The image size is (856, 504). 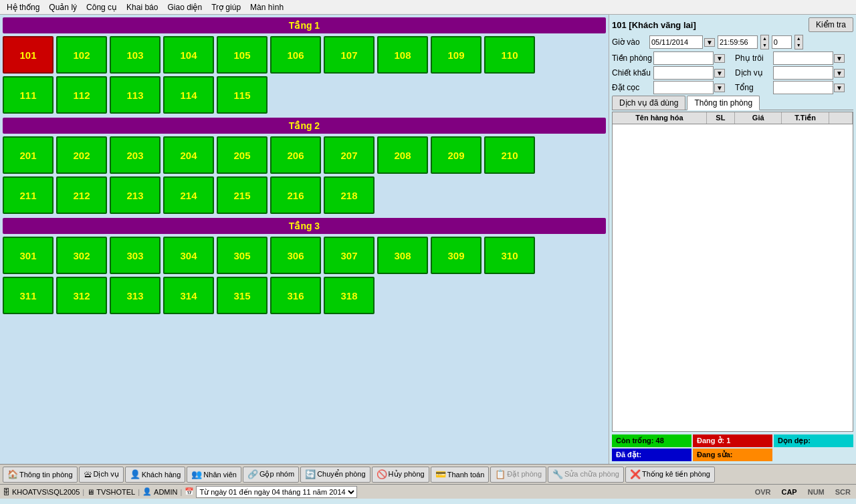 I want to click on room-107: 107, so click(x=349, y=55).